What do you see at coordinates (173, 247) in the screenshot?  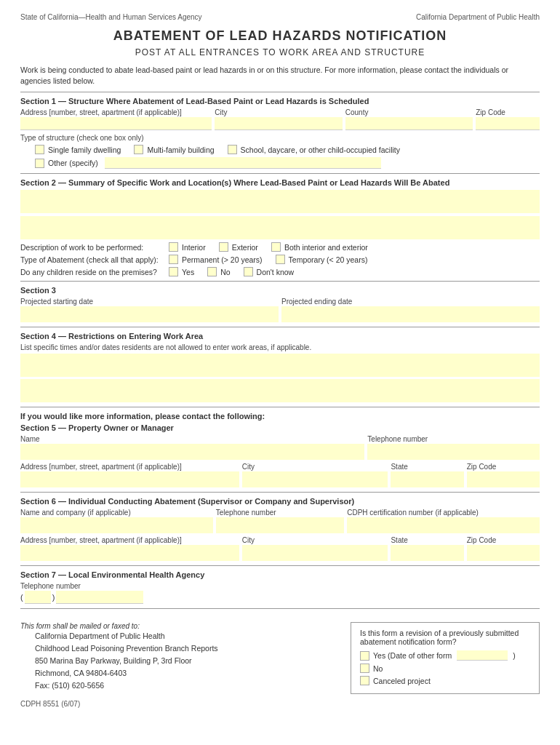 I see `checkbox-interior-box` at bounding box center [173, 247].